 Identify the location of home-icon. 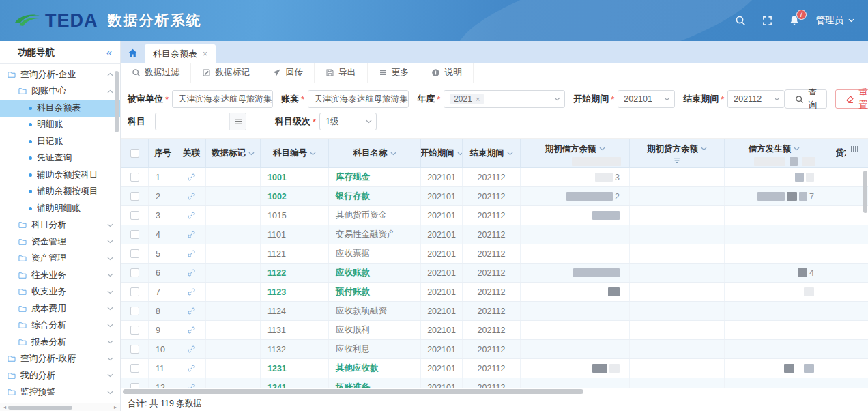
(132, 53).